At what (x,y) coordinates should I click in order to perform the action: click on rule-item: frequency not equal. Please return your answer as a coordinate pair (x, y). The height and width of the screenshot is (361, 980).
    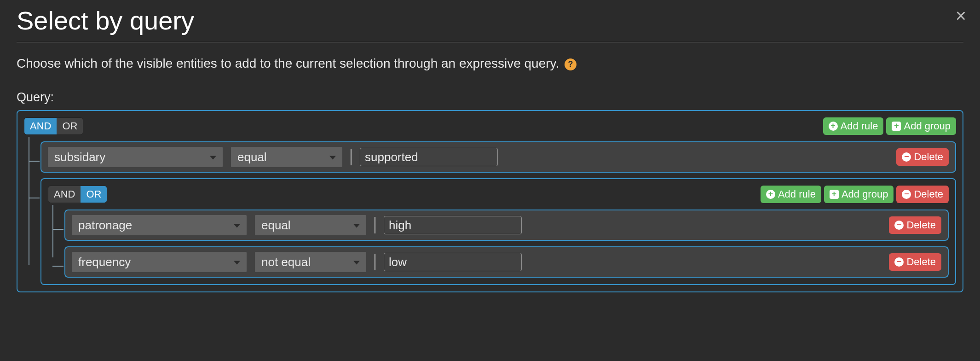
    Looking at the image, I should click on (507, 262).